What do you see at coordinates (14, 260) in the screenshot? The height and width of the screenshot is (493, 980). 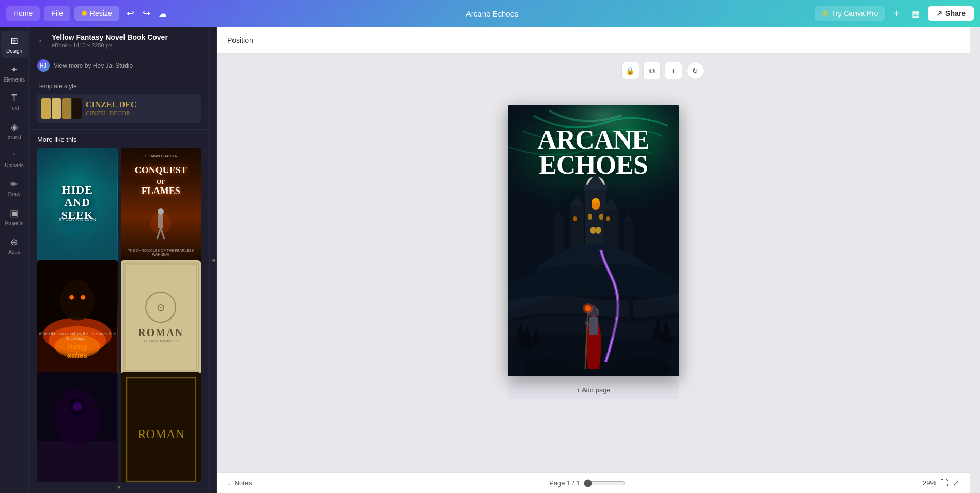 I see `icon-sidebar: ⊞ Design ✦ Elements T Text ◈ Brand ↑ Upl…` at bounding box center [14, 260].